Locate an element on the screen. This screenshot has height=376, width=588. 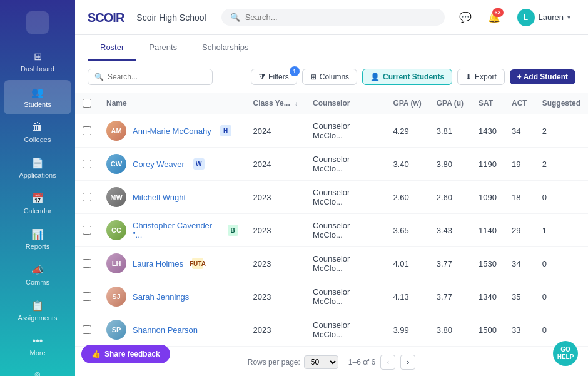
rows-per-page-select: 50 25 100 is located at coordinates (322, 362).